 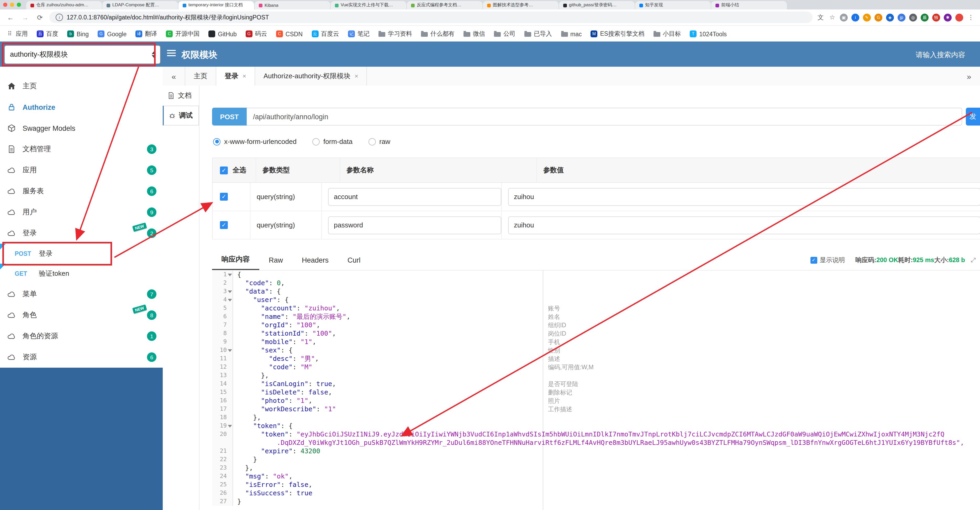 What do you see at coordinates (11, 18) in the screenshot?
I see `back-icon: ←` at bounding box center [11, 18].